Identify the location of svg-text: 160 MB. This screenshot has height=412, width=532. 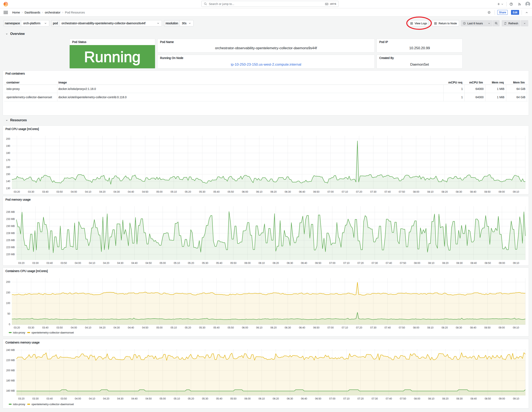
(11, 391).